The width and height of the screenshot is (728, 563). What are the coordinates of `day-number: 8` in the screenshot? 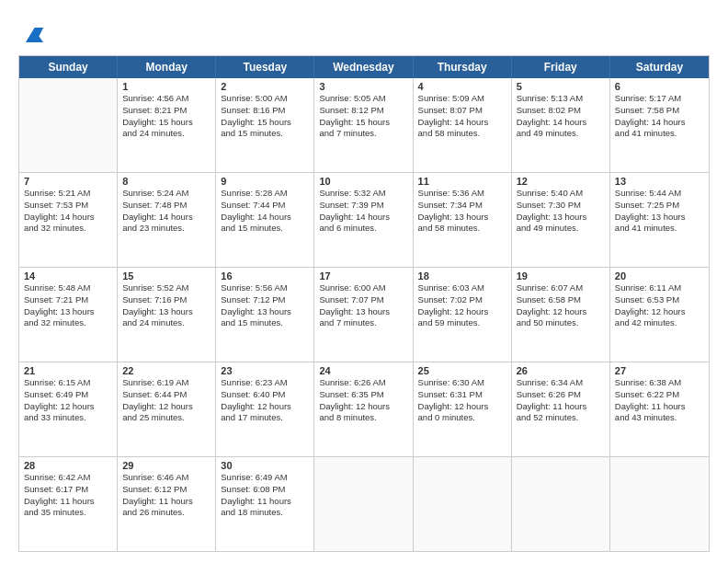 It's located at (166, 181).